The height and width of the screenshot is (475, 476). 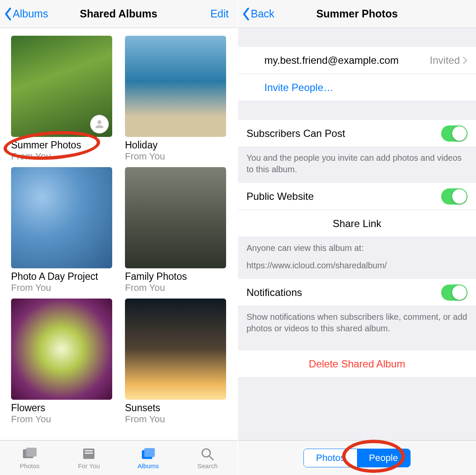 What do you see at coordinates (275, 293) in the screenshot?
I see `row-label: Notifications` at bounding box center [275, 293].